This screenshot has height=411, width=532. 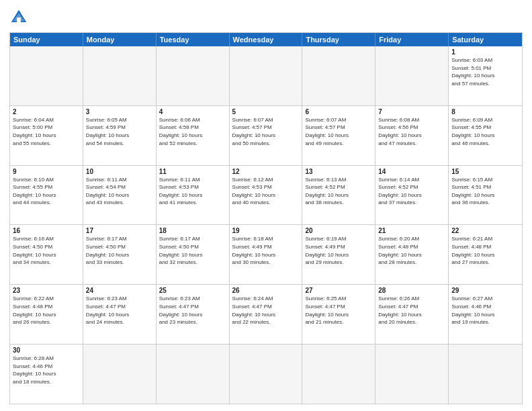 I want to click on day-info: Sunrise: 6:22 AM Sunset: 4:48 PM Dayligh…, so click(x=46, y=310).